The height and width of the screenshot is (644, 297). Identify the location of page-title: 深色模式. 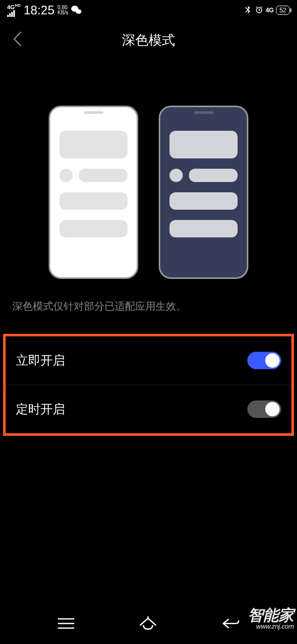
(148, 40).